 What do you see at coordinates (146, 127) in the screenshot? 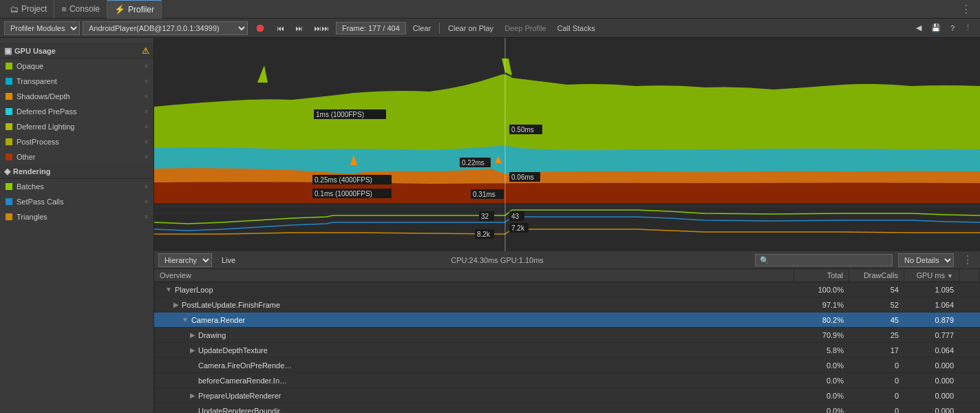
I see `deferred-lighting-menu: ≡` at bounding box center [146, 127].